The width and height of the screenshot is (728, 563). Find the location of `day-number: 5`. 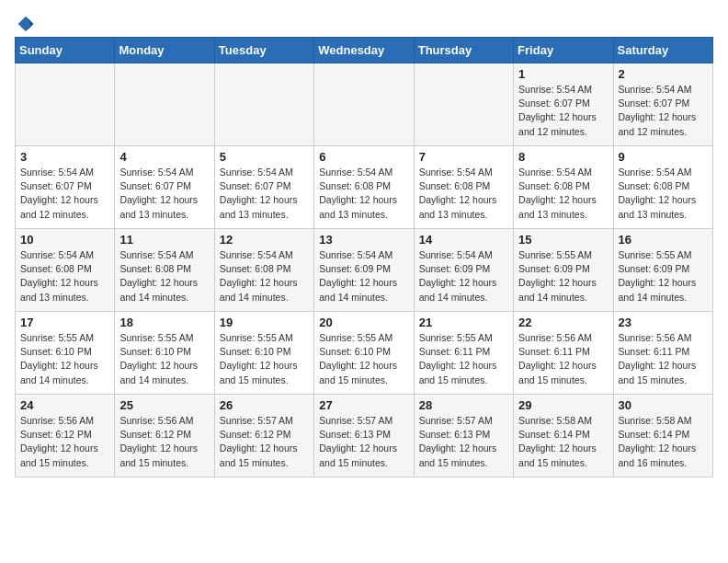

day-number: 5 is located at coordinates (265, 156).